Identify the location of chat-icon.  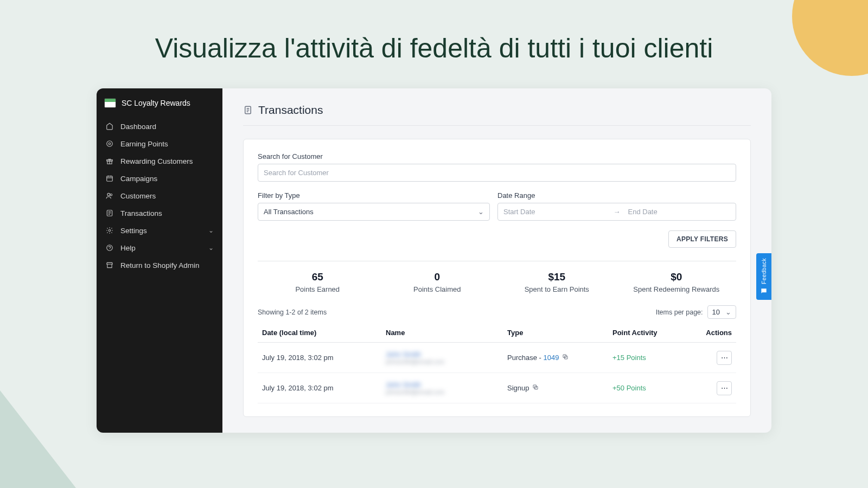
(764, 291).